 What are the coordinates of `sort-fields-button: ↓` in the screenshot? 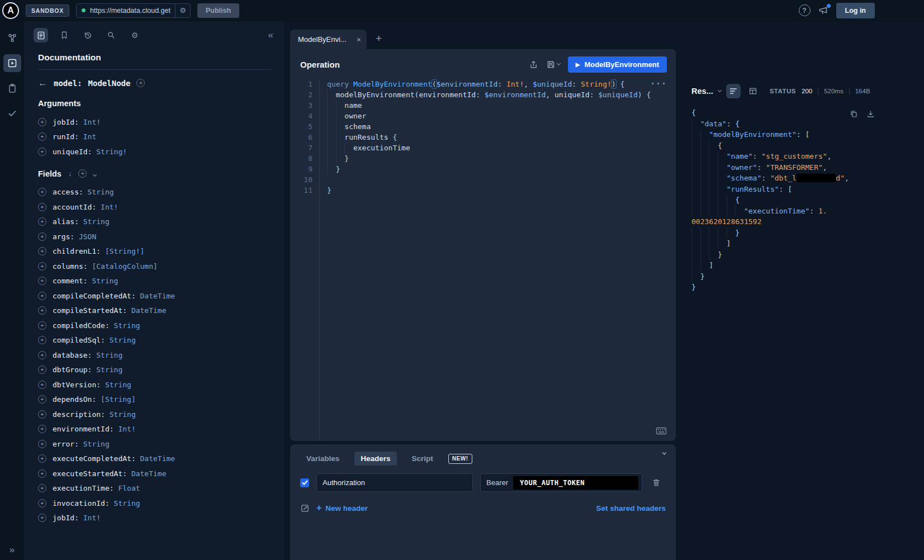 It's located at (70, 173).